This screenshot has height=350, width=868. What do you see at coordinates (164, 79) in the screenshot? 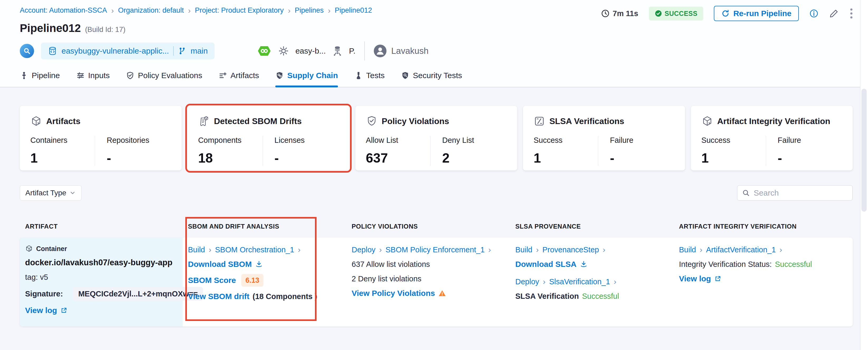
I see `tab-policy-evaluations: Policy Evaluations` at bounding box center [164, 79].